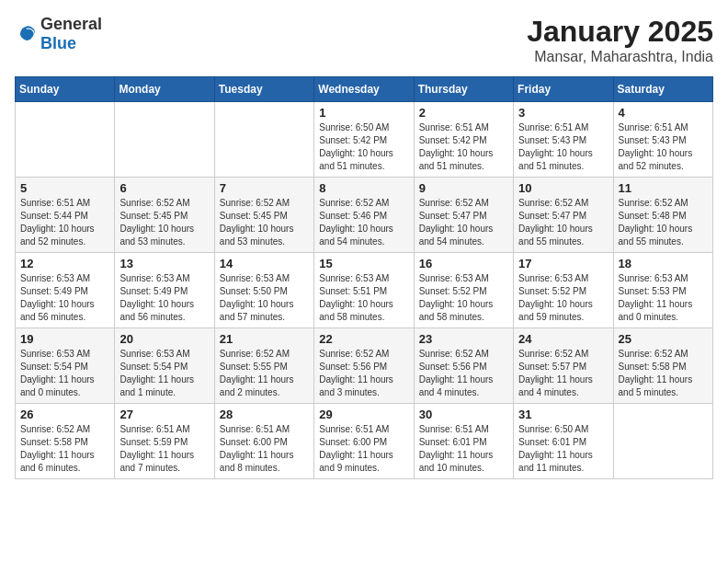  What do you see at coordinates (463, 449) in the screenshot?
I see `day-info: Sunrise: 6:51 AM Sunset: 6:01 PM Dayligh…` at bounding box center [463, 449].